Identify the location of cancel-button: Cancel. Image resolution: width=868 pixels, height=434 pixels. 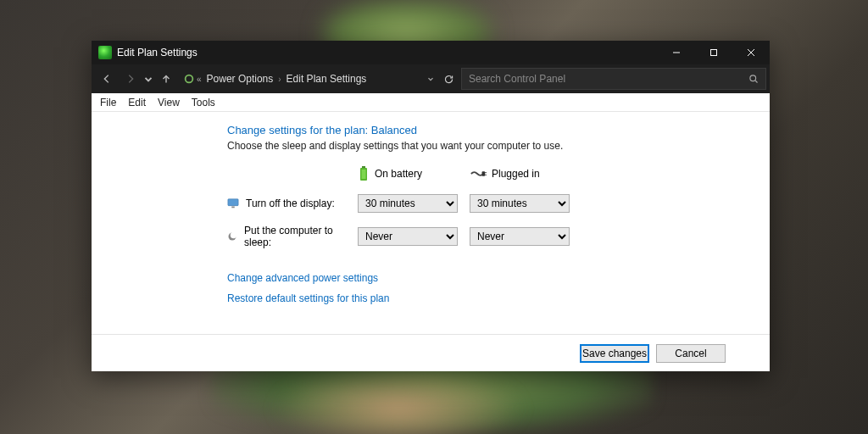
(691, 353).